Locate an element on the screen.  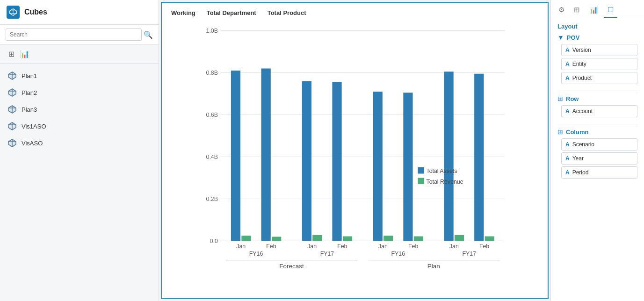
chart-tab: 📊 is located at coordinates (594, 10).